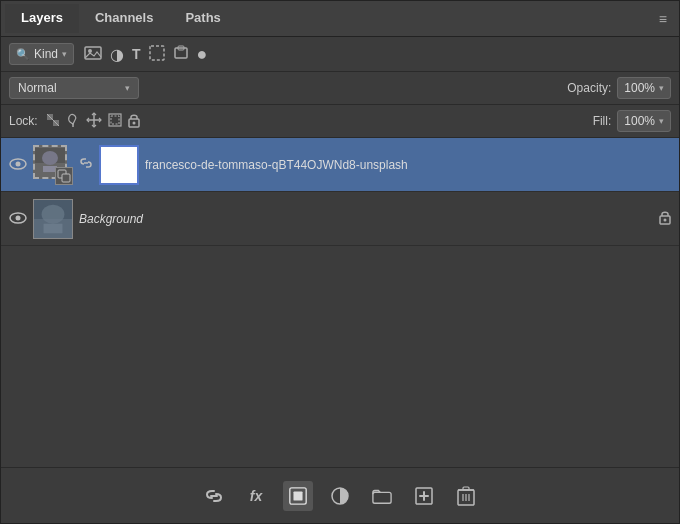 This screenshot has height=524, width=680. Describe the element at coordinates (117, 54) in the screenshot. I see `adjustment-filter-icon: ◑` at that location.